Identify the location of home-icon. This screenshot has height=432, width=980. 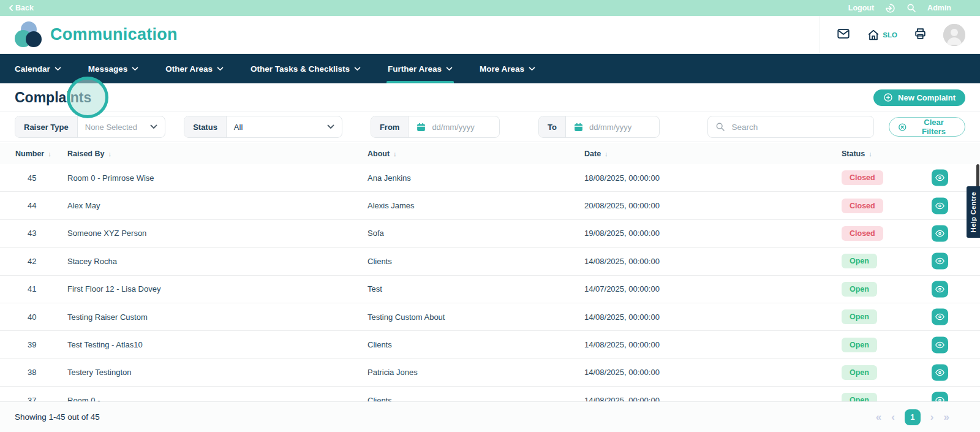
(873, 35).